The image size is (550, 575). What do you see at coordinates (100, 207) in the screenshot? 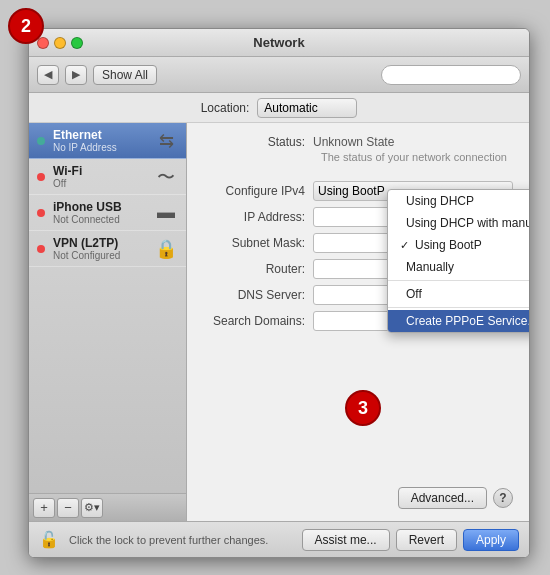
I see `iphone-name: iPhone USB` at bounding box center [100, 207].